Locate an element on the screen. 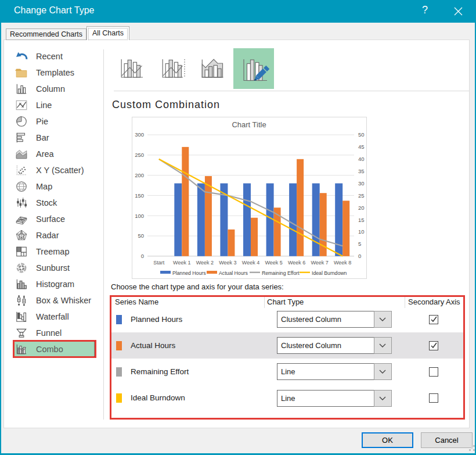  svg-text: Week 2 is located at coordinates (205, 263).